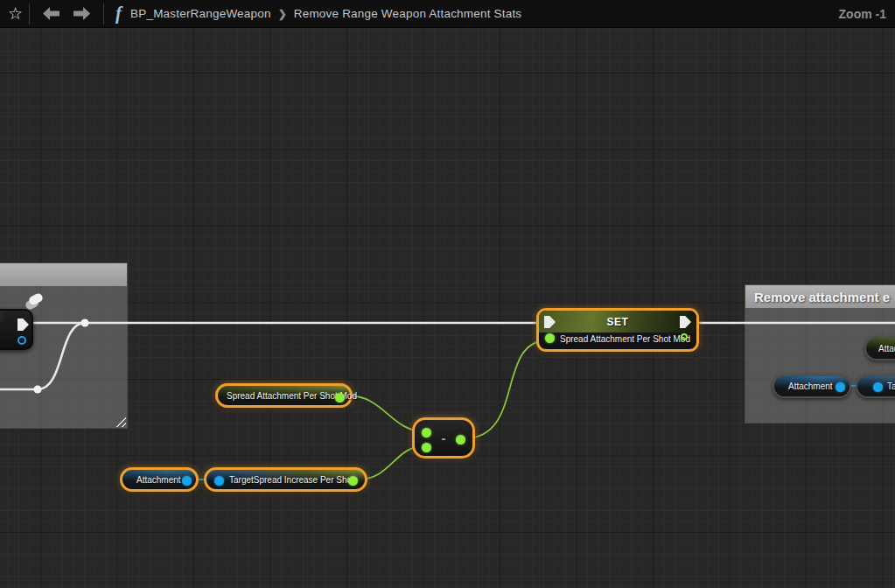 Image resolution: width=895 pixels, height=588 pixels. What do you see at coordinates (16, 14) in the screenshot?
I see `favorite-star-icon: ☆` at bounding box center [16, 14].